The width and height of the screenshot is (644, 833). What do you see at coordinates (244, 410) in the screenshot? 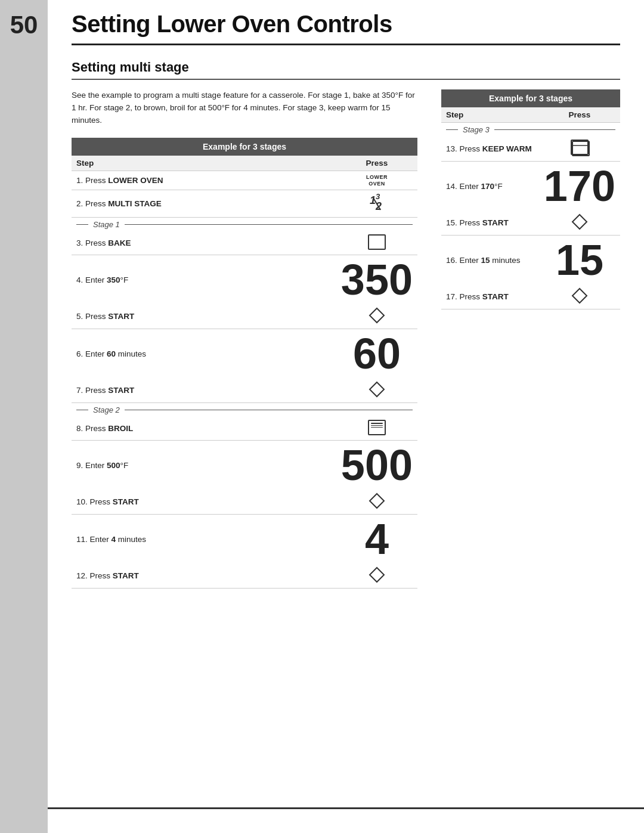
I see `stage-divider-cell: Stage 2` at bounding box center [244, 410].